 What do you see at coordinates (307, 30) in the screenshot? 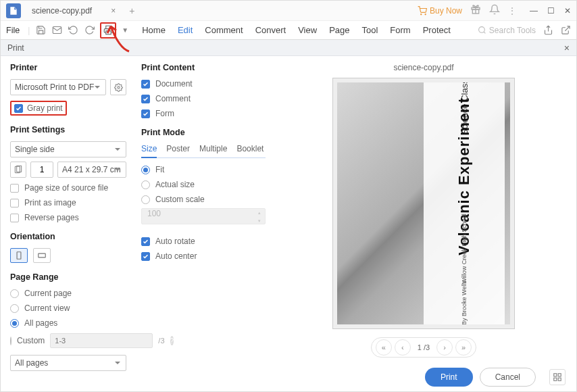
I see `menu-view: View` at bounding box center [307, 30].